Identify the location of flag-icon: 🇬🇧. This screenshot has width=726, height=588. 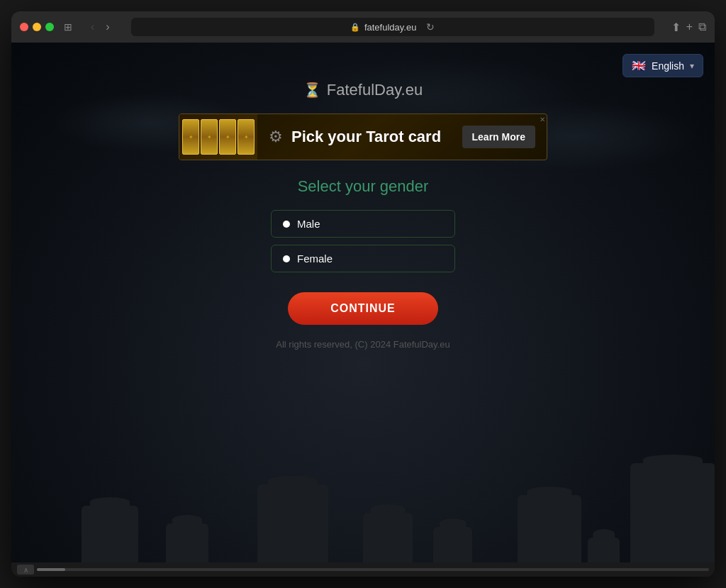
(639, 65).